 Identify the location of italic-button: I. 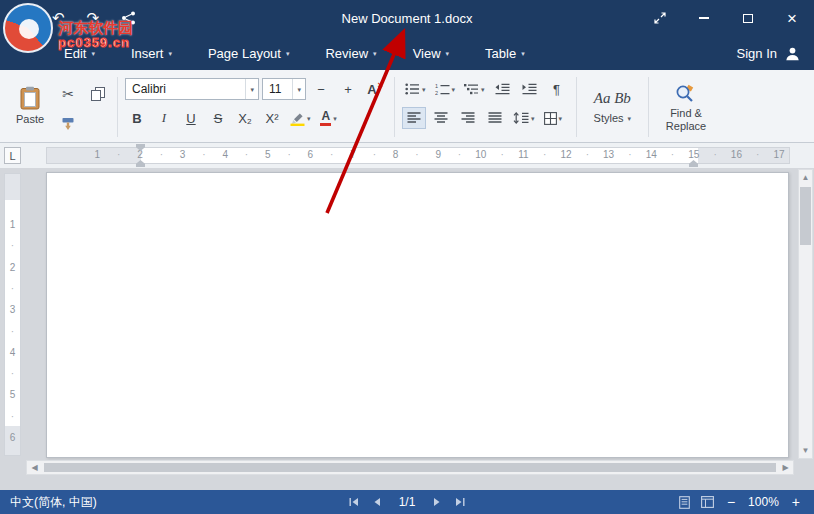
(164, 118).